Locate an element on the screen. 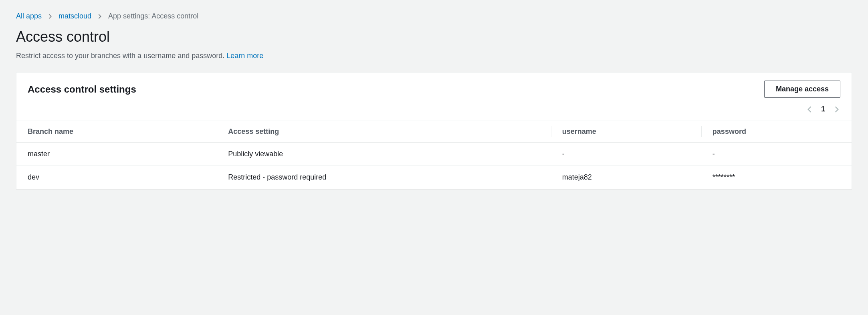  table-row: master Publicly viewable - - is located at coordinates (434, 154).